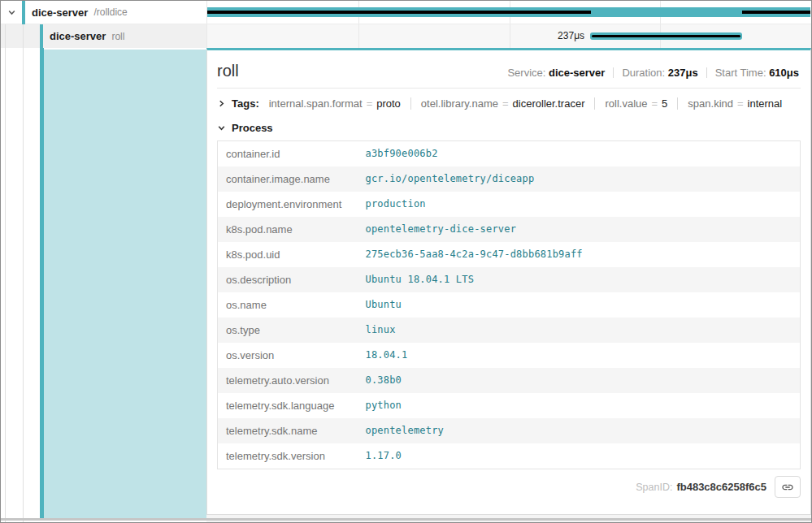 This screenshot has width=812, height=523. Describe the element at coordinates (644, 73) in the screenshot. I see `duration-label: Duration:` at that location.